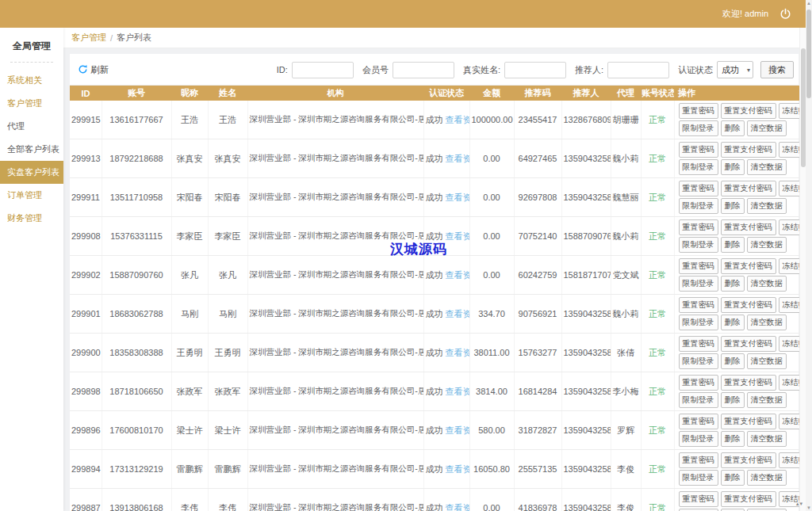  What do you see at coordinates (785, 14) in the screenshot?
I see `logout-power-icon` at bounding box center [785, 14].